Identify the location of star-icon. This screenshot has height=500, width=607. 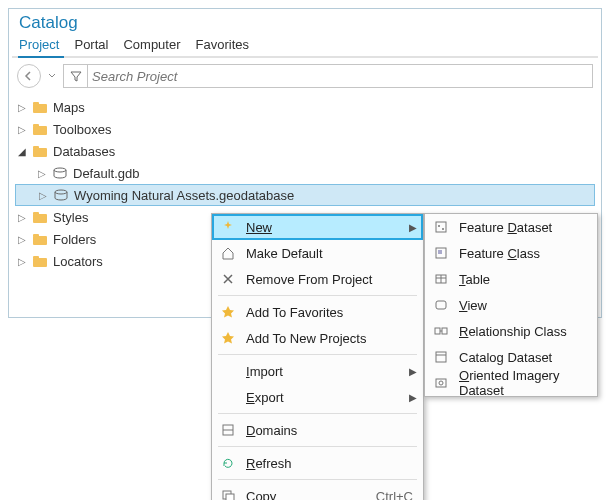
(228, 312).